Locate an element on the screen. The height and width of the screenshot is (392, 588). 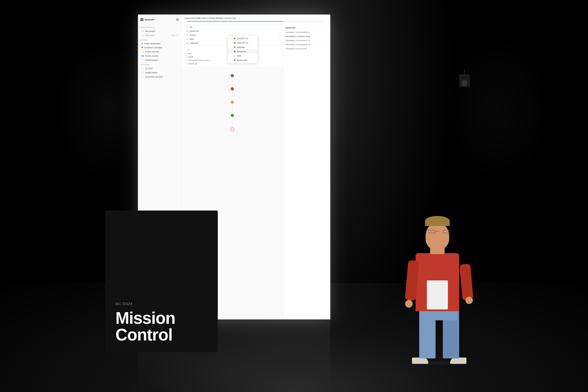
sidebar-item-investment-calculator: Investment calculator is located at coordinates (160, 48).